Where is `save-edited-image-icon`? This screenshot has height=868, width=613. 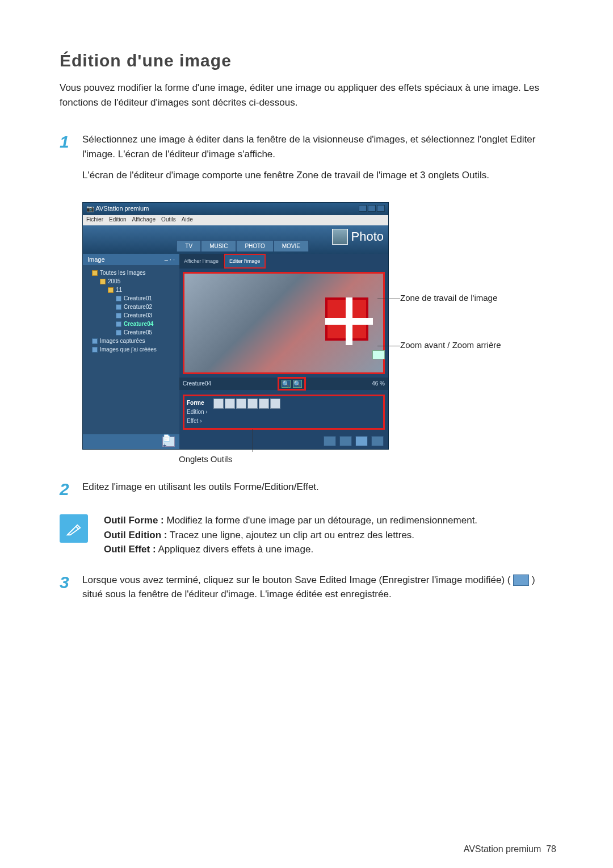
save-edited-image-icon is located at coordinates (362, 441).